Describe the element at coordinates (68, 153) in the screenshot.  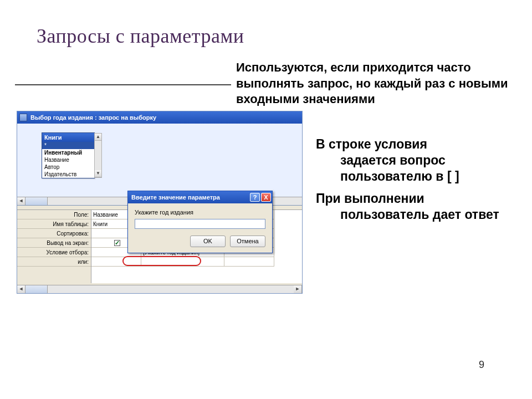
I see `field-item: Инвентарный` at that location.